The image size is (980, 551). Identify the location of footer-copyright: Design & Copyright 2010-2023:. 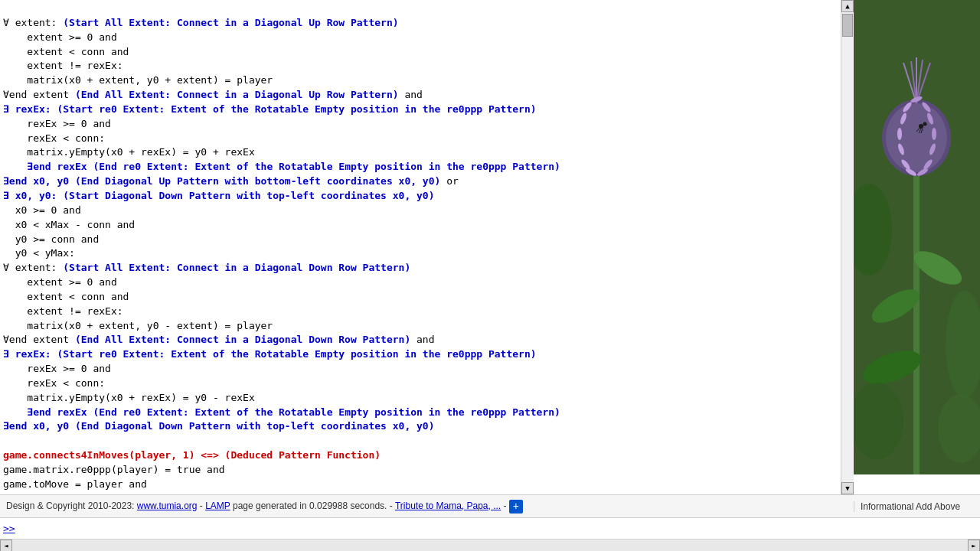
(72, 506).